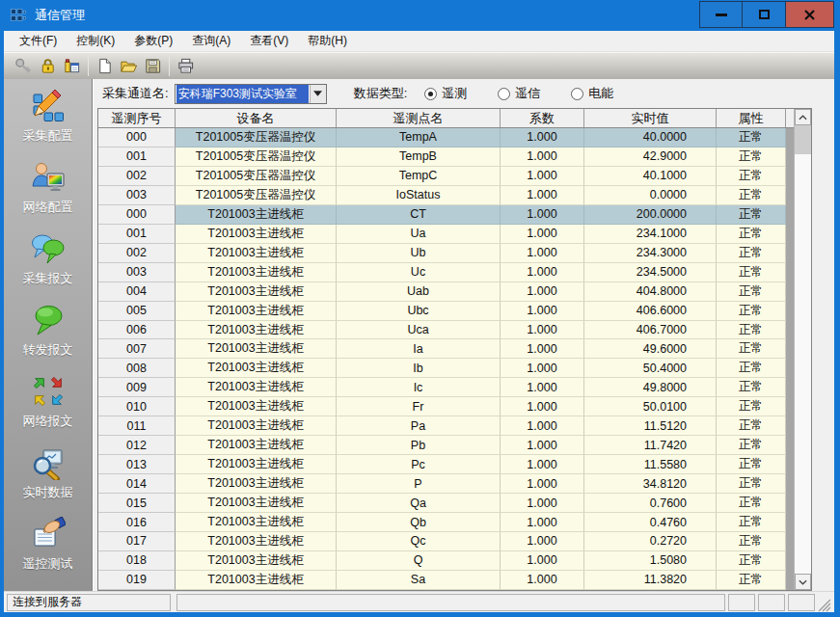  I want to click on column-header-coef: 系数, so click(542, 118).